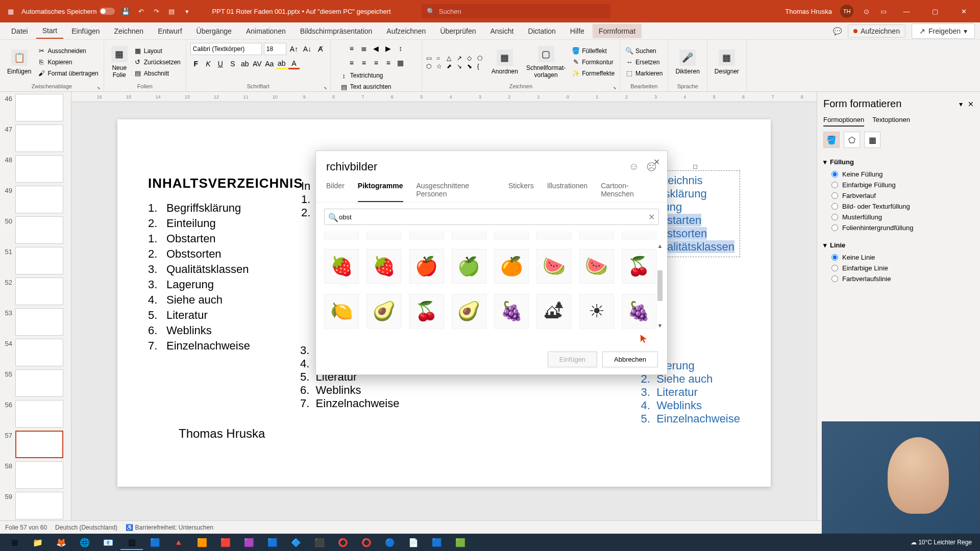 This screenshot has width=980, height=551. I want to click on reset-button: ↺Zurücksetzen, so click(157, 62).